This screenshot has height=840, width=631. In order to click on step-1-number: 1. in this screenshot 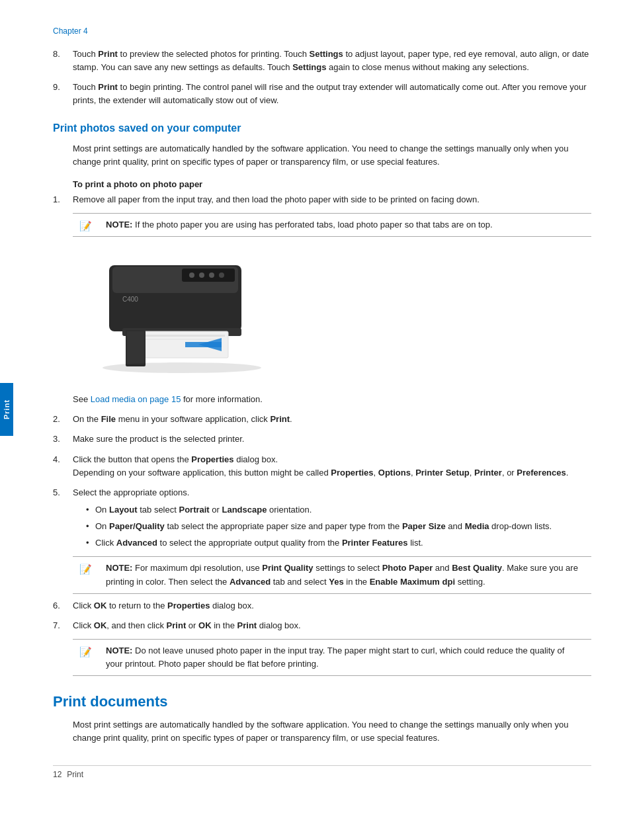, I will do `click(57, 200)`.